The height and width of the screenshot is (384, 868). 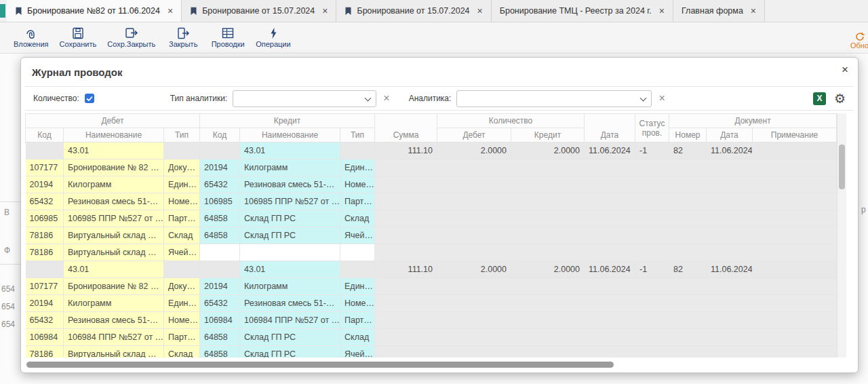 I want to click on cell-debit-type: Склад, so click(x=182, y=352).